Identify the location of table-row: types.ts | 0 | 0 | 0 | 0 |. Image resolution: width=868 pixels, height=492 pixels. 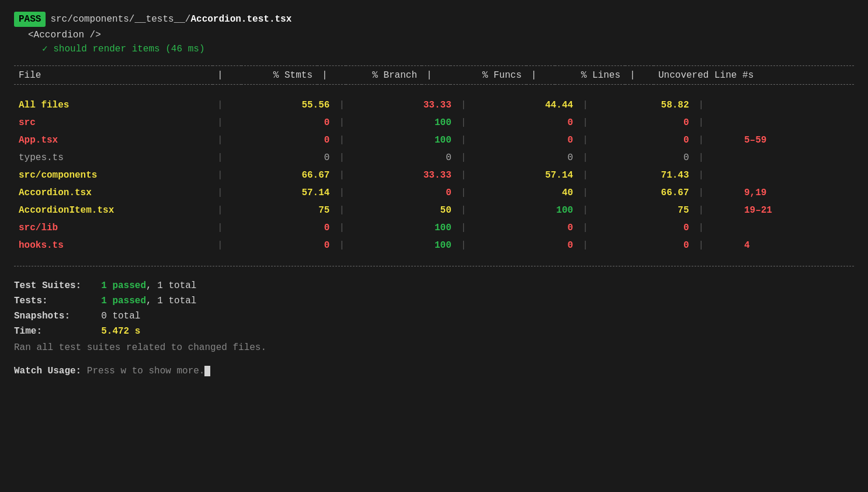
(434, 158).